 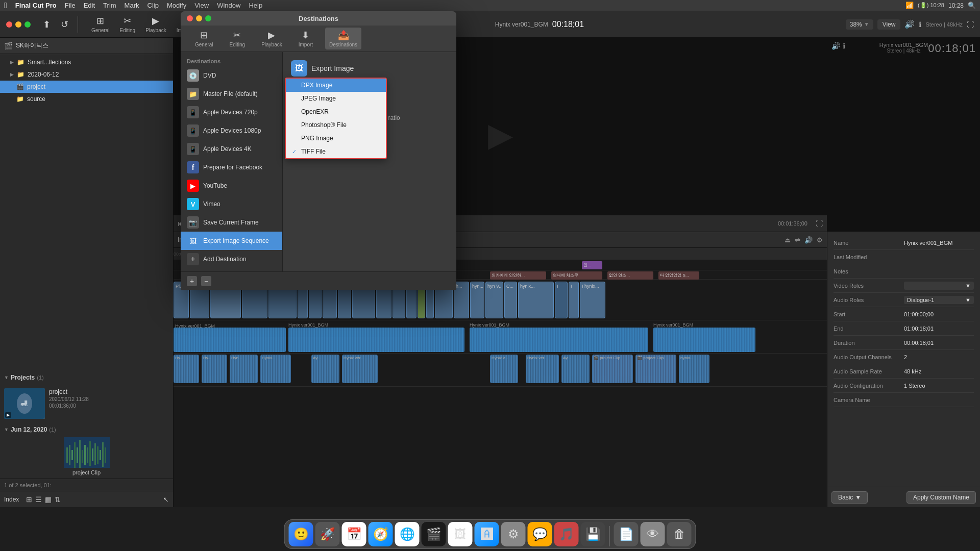 What do you see at coordinates (920, 24) in the screenshot?
I see `info-icon: ℹ` at bounding box center [920, 24].